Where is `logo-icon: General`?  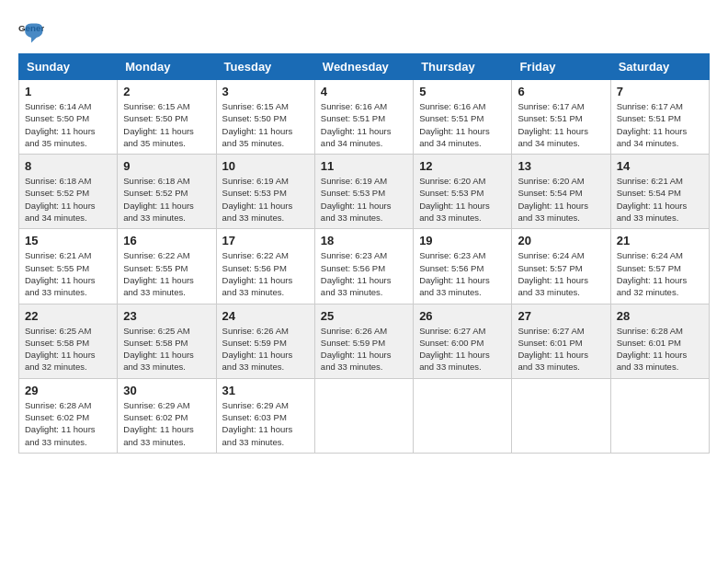 logo-icon: General is located at coordinates (31, 31).